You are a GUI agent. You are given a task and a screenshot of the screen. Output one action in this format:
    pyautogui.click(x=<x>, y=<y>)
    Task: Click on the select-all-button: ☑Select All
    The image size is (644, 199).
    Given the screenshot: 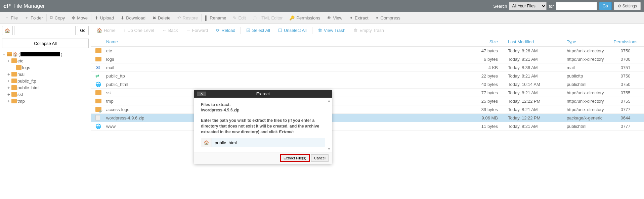 What is the action you would take?
    pyautogui.click(x=258, y=31)
    